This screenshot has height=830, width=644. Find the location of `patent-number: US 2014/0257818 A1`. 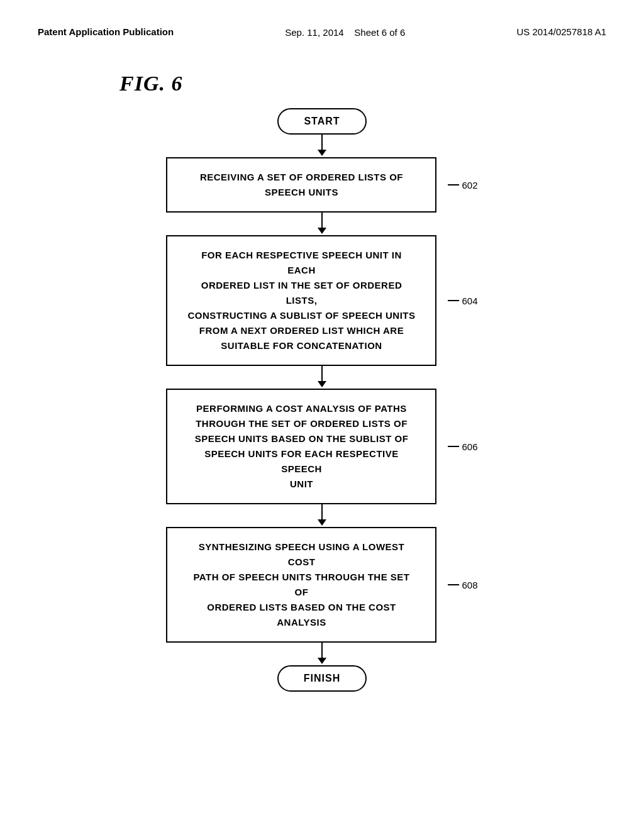

patent-number: US 2014/0257818 A1 is located at coordinates (561, 31).